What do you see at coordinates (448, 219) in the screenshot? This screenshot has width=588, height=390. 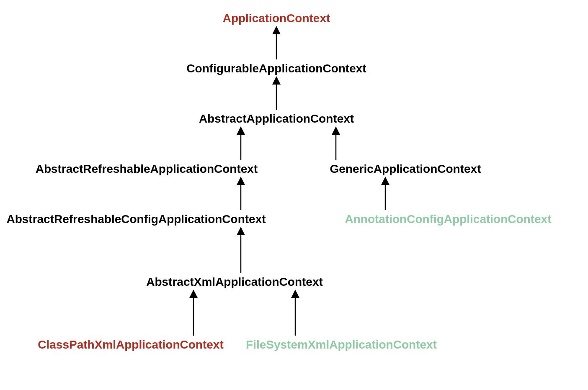 I see `node-annotation-config-application-context: AnnotationConfigApplicationContext` at bounding box center [448, 219].